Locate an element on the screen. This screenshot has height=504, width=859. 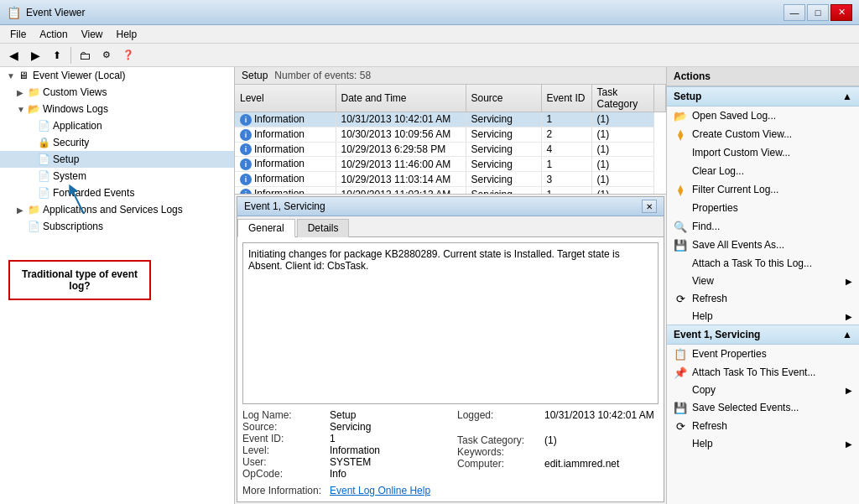
col-level: Level is located at coordinates (285, 99).